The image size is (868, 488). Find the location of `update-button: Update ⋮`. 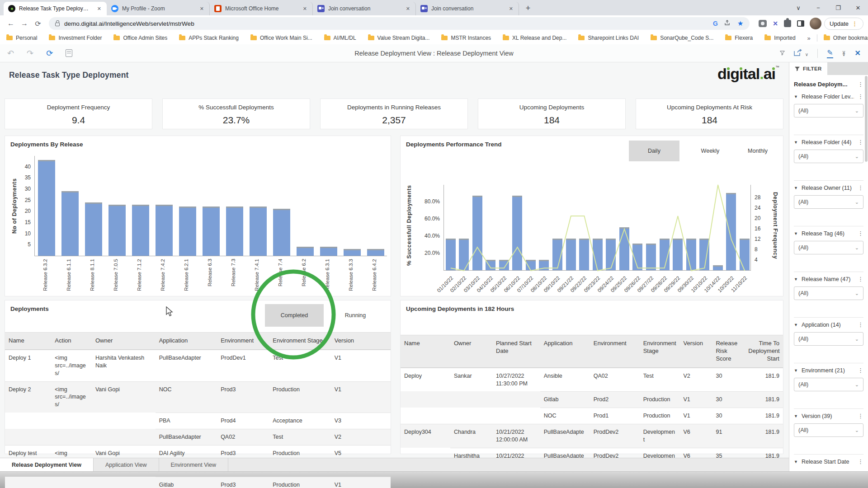

update-button: Update ⋮ is located at coordinates (844, 23).